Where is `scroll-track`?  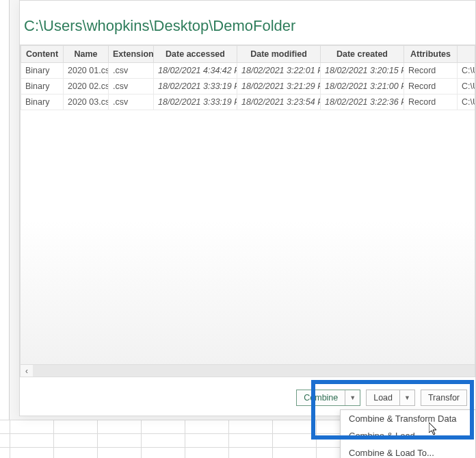 scroll-track is located at coordinates (254, 371).